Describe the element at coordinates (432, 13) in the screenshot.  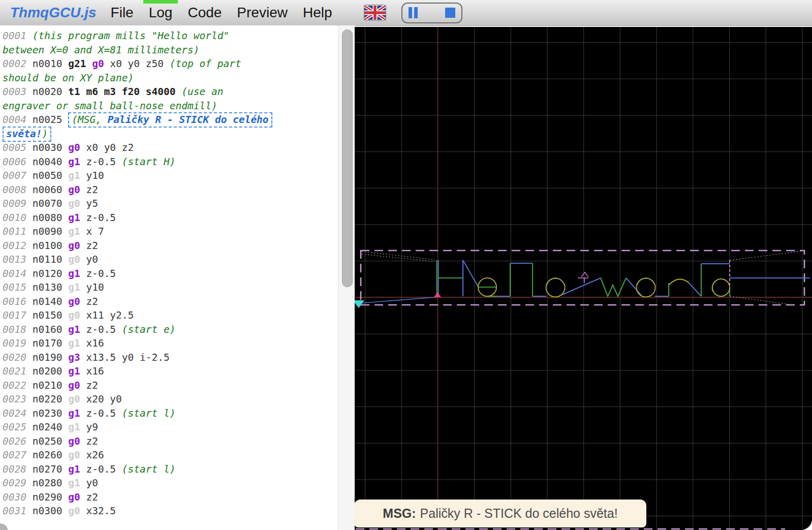
I see `run-controls` at that location.